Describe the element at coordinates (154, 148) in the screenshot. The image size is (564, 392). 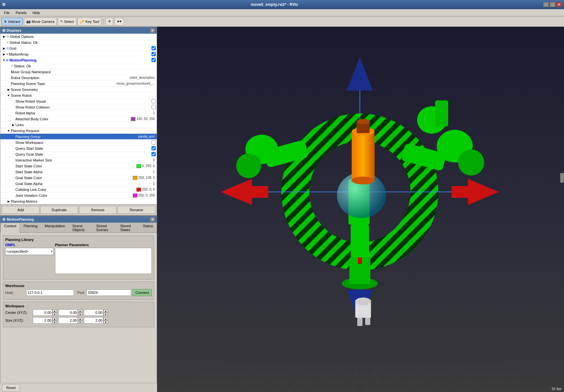
I see `query-start-state-checkbox` at that location.